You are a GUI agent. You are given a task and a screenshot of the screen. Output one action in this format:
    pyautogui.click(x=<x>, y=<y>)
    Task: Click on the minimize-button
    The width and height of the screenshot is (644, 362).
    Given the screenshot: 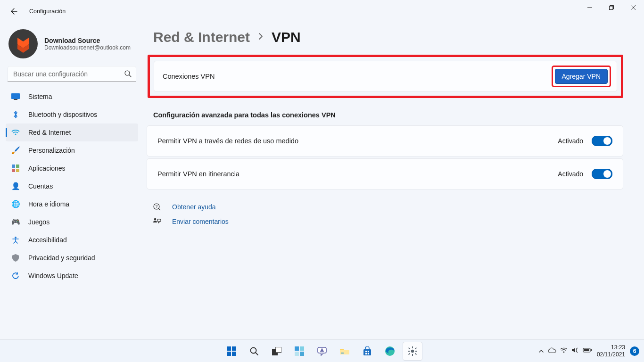 What is the action you would take?
    pyautogui.click(x=590, y=8)
    